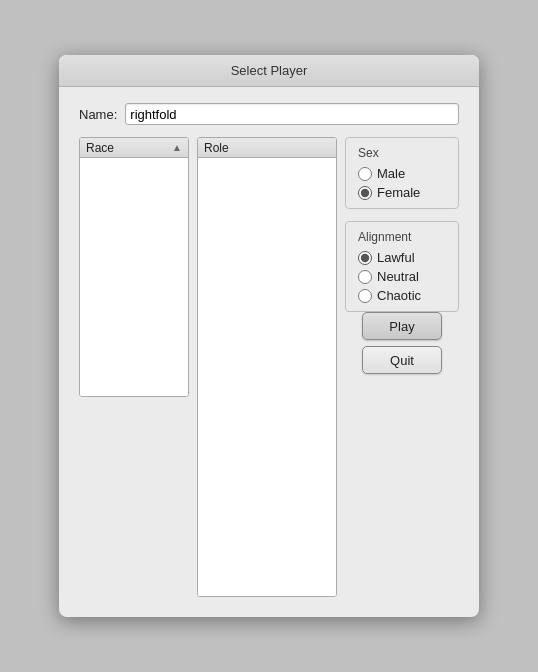 This screenshot has width=538, height=672. I want to click on quit-button: Quit, so click(402, 360).